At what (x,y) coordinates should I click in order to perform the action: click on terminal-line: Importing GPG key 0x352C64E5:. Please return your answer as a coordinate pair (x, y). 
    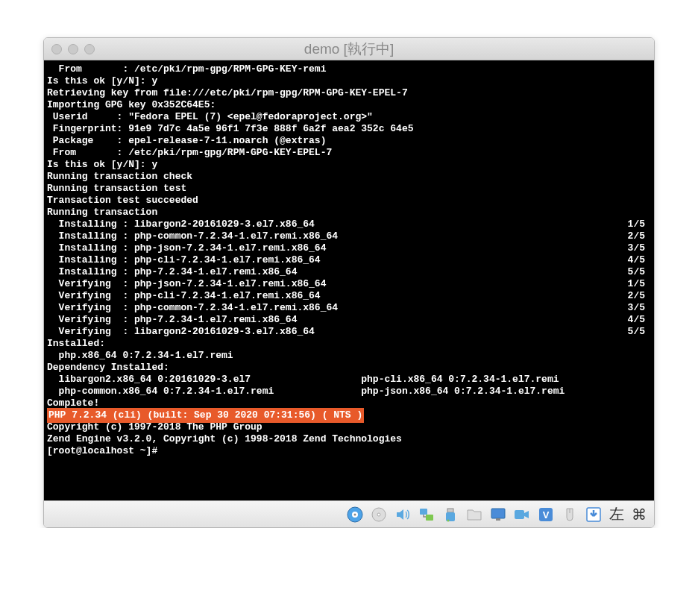
    Looking at the image, I should click on (349, 105).